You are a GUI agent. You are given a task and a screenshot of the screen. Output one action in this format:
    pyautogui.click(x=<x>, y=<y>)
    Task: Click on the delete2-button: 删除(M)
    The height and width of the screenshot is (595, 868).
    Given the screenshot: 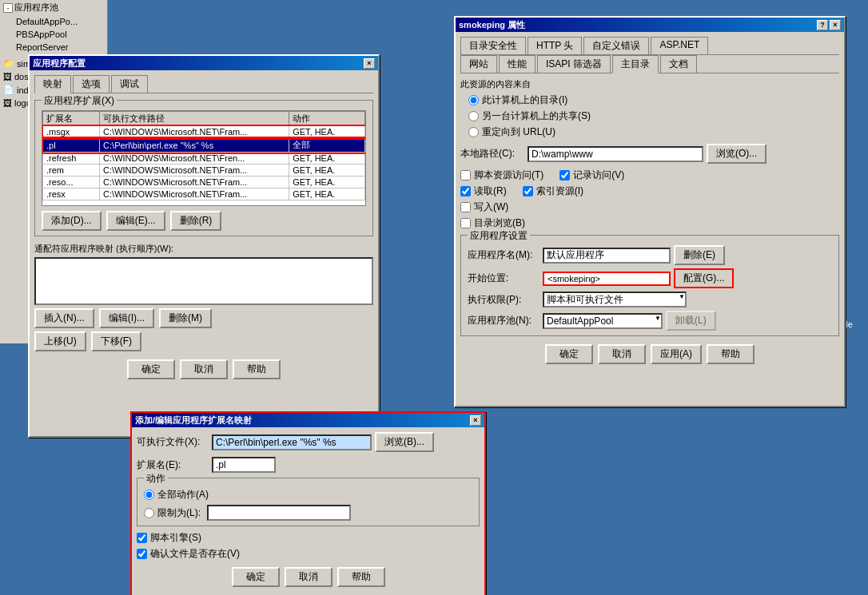 What is the action you would take?
    pyautogui.click(x=185, y=318)
    